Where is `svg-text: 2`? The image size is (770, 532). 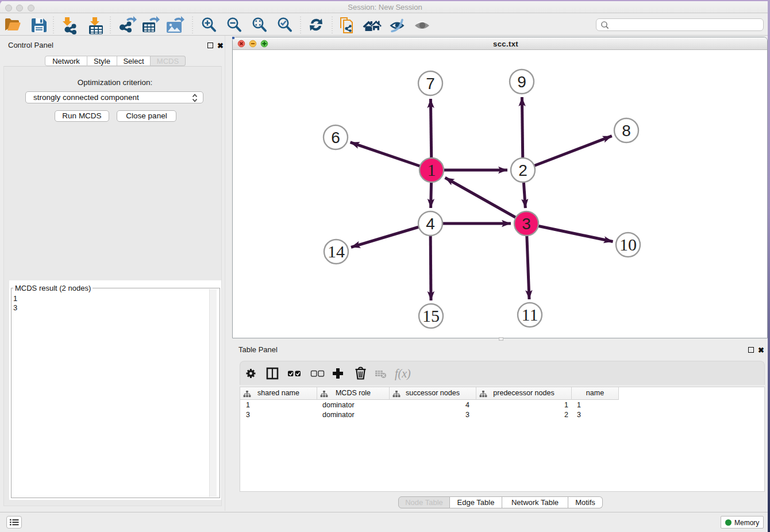
svg-text: 2 is located at coordinates (523, 170).